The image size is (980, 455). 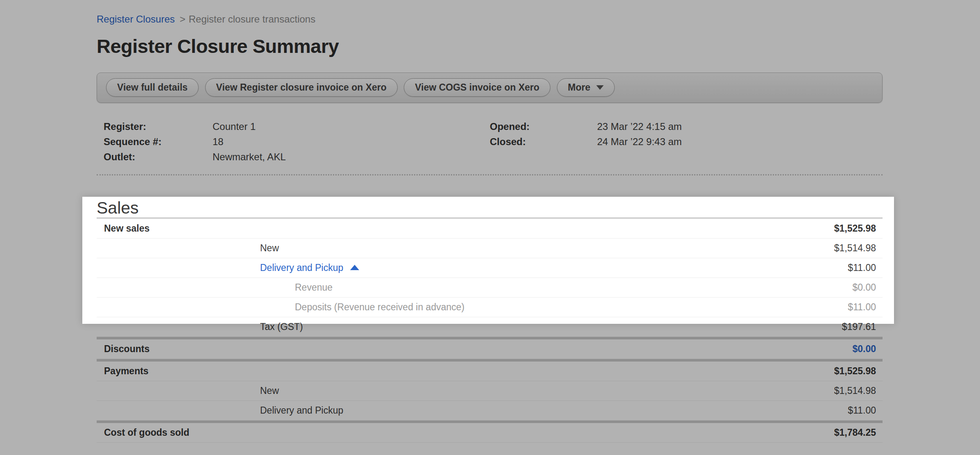 What do you see at coordinates (477, 88) in the screenshot?
I see `view-cogs-invoice-button: View COGS invoice on Xero` at bounding box center [477, 88].